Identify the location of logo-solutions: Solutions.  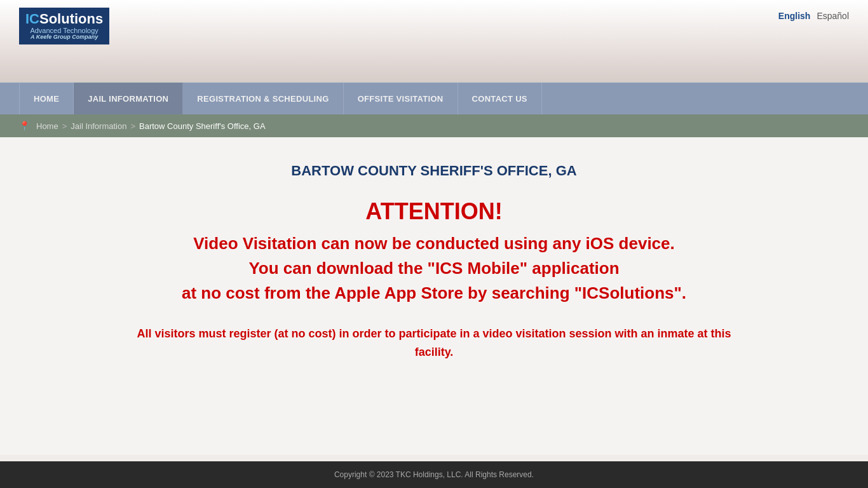
(71, 19).